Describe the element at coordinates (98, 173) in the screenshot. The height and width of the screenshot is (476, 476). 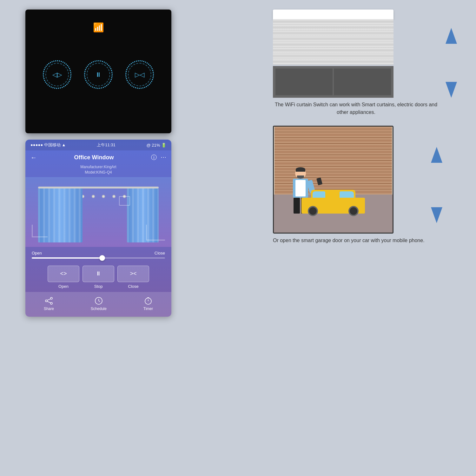
I see `model-text: Model:KING-Q4` at that location.